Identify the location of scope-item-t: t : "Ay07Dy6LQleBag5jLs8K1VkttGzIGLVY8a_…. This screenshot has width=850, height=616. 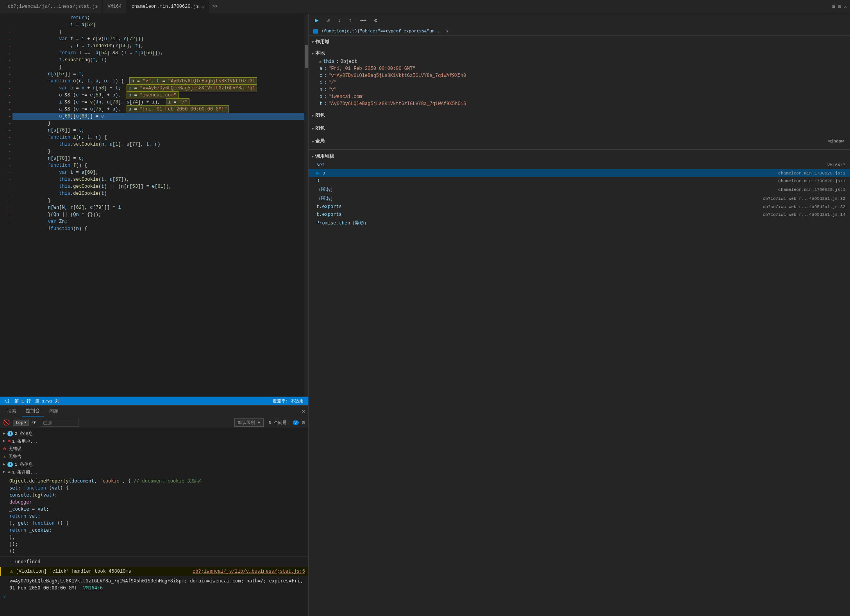
(583, 104).